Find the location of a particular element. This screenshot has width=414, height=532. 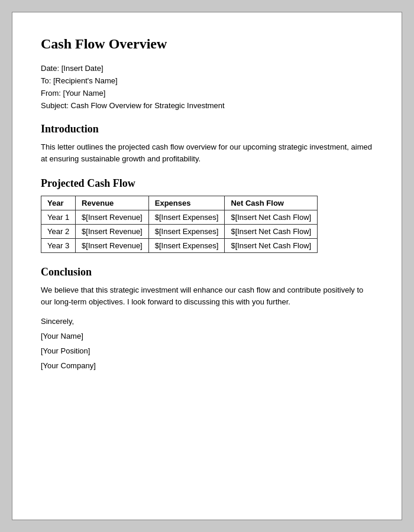

signature-block: Sincerely, [Your Name] [Your Position] [… is located at coordinates (207, 343).